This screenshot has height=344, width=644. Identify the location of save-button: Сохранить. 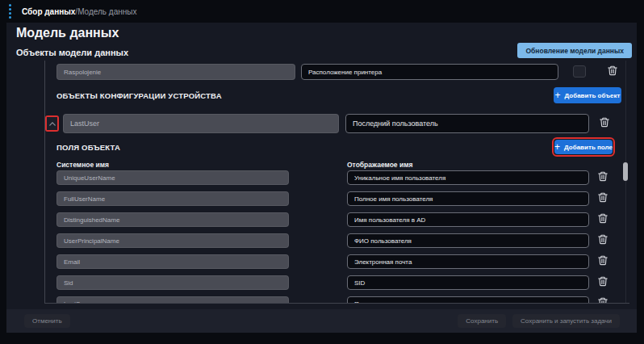
(482, 321).